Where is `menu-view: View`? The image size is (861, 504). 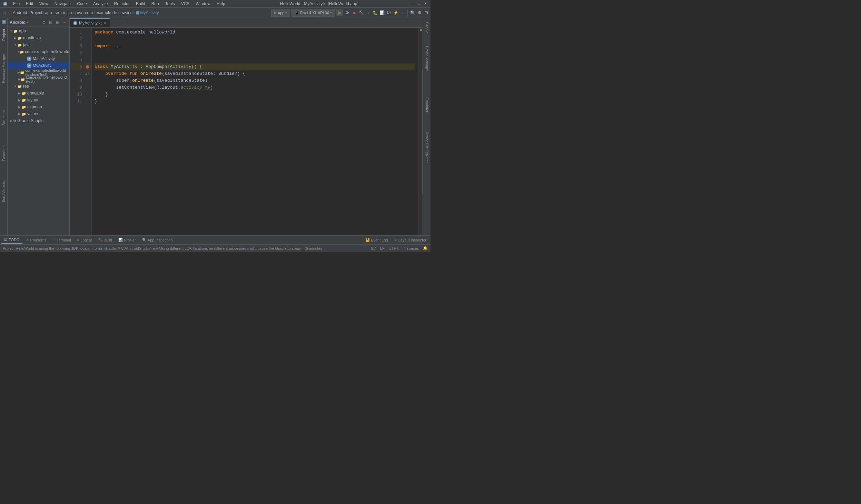 menu-view: View is located at coordinates (44, 4).